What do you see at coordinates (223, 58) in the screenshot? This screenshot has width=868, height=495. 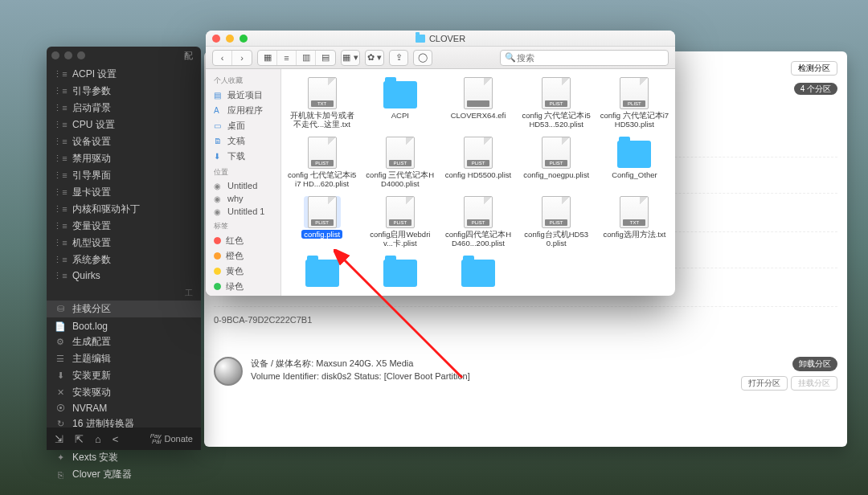 I see `back-button: ‹` at bounding box center [223, 58].